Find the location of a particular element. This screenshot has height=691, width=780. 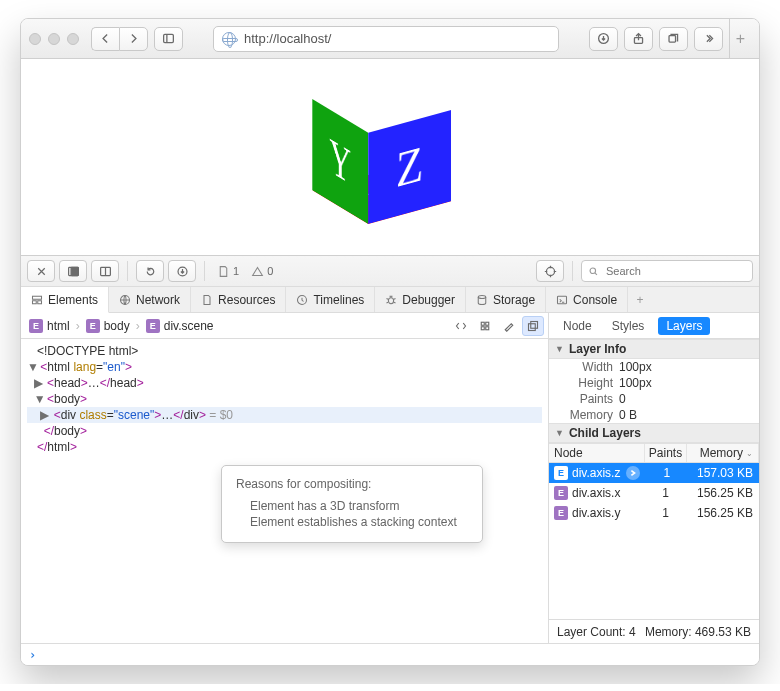

error-count: 1 is located at coordinates (228, 272).